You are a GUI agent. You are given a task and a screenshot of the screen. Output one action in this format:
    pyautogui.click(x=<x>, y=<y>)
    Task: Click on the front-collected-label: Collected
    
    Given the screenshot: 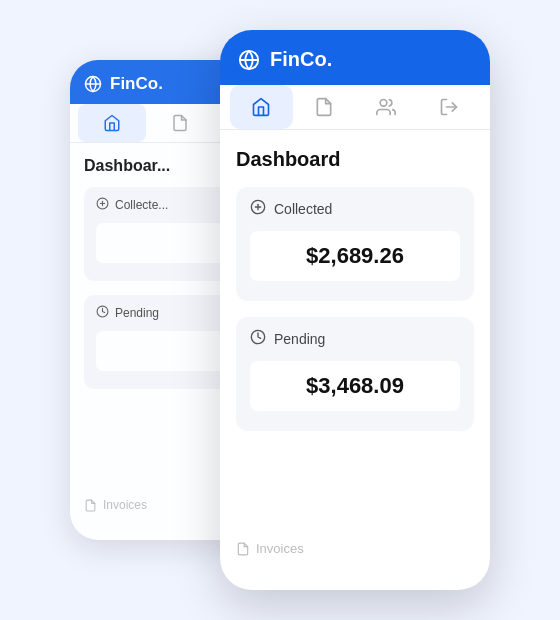 What is the action you would take?
    pyautogui.click(x=355, y=209)
    